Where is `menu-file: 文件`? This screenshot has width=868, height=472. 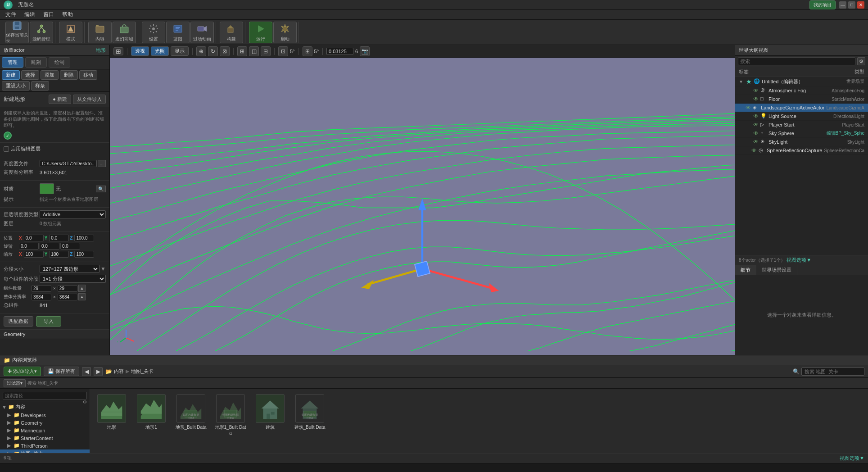
menu-file: 文件 is located at coordinates (11, 14).